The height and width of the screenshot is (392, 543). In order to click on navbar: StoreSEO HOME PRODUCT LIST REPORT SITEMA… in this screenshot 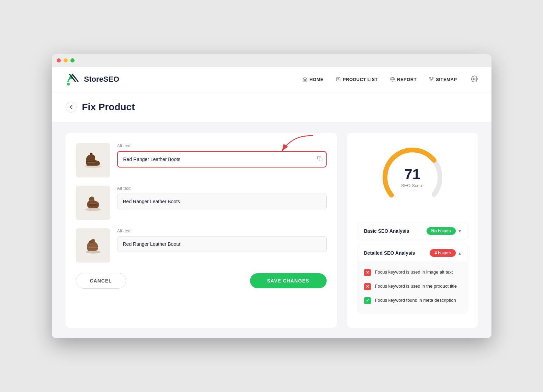, I will do `click(272, 80)`.